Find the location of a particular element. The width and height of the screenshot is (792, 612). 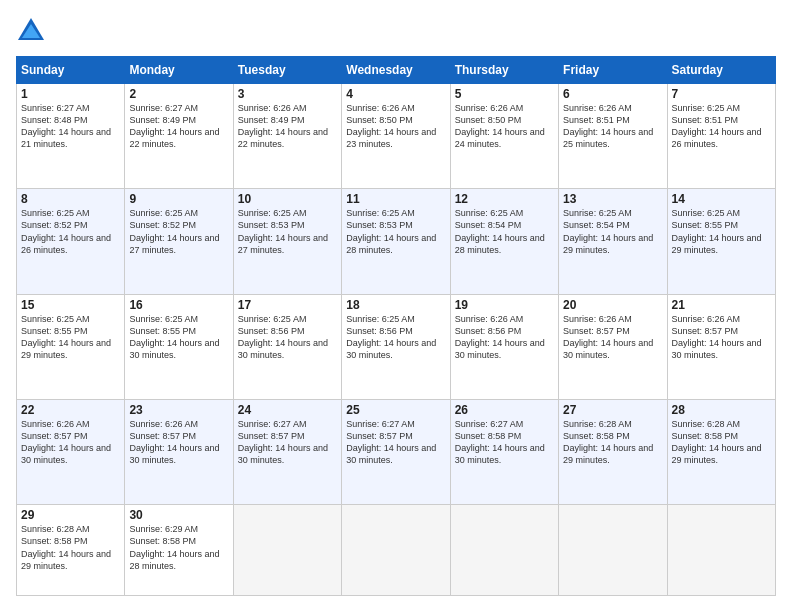

day-number: 16 is located at coordinates (178, 305).